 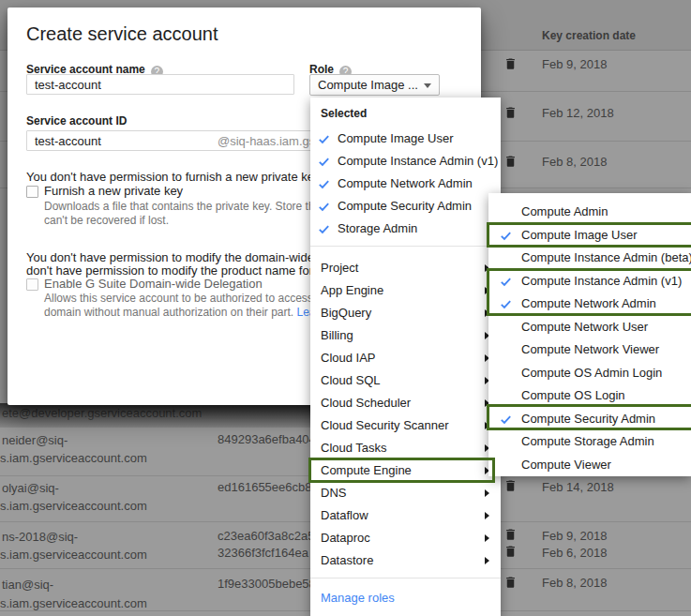 I want to click on service-account-name-input, so click(x=160, y=84).